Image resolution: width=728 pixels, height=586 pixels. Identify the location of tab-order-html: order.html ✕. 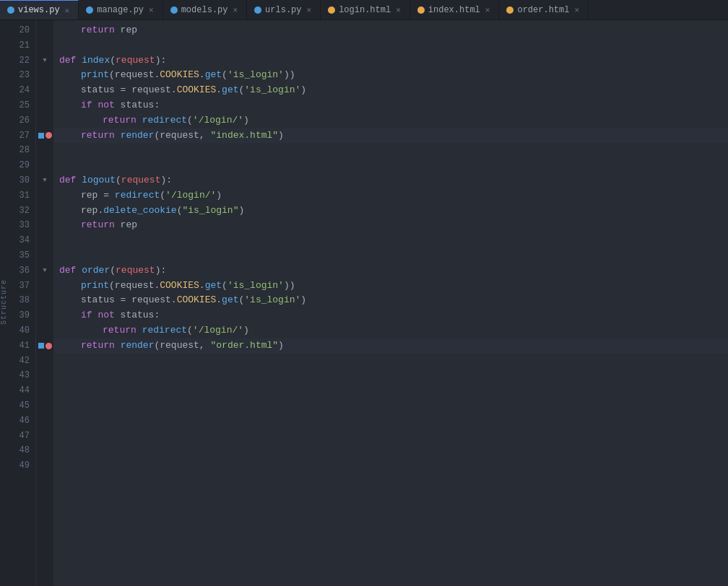
(544, 10).